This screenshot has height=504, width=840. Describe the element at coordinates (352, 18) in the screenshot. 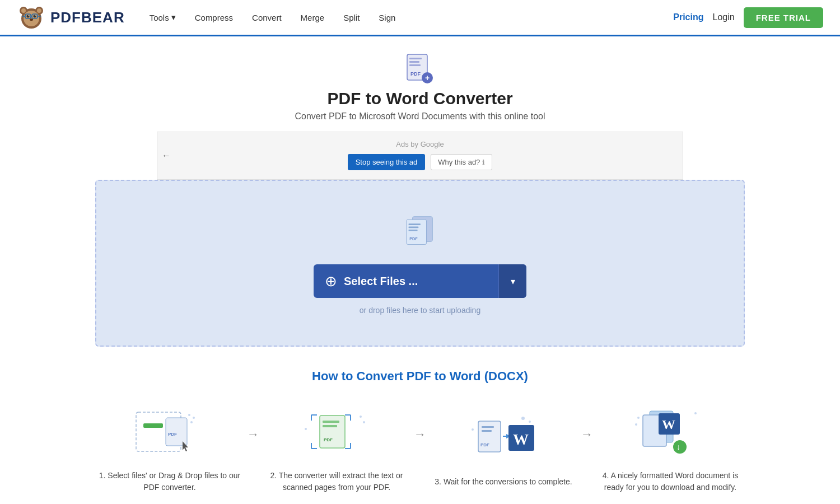

I see `nav-split: Split` at that location.